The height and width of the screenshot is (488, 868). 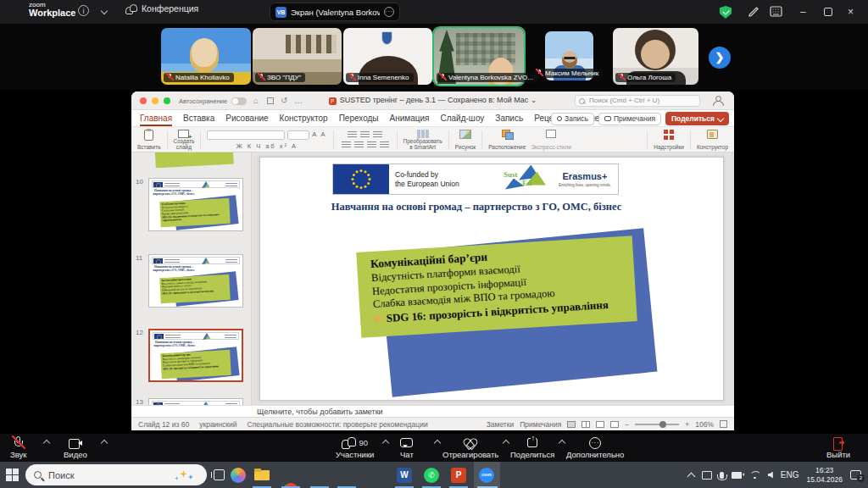 I want to click on chat-options-chevron, so click(x=437, y=443).